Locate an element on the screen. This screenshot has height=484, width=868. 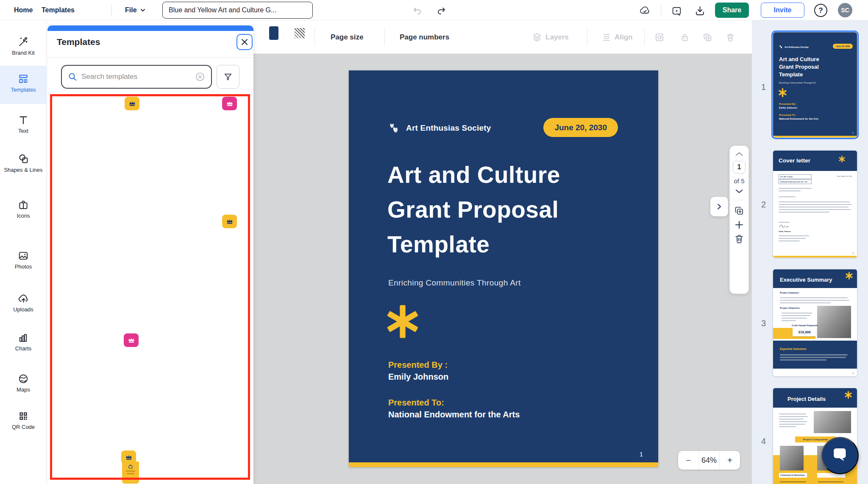
chevron-right-icon is located at coordinates (719, 207).